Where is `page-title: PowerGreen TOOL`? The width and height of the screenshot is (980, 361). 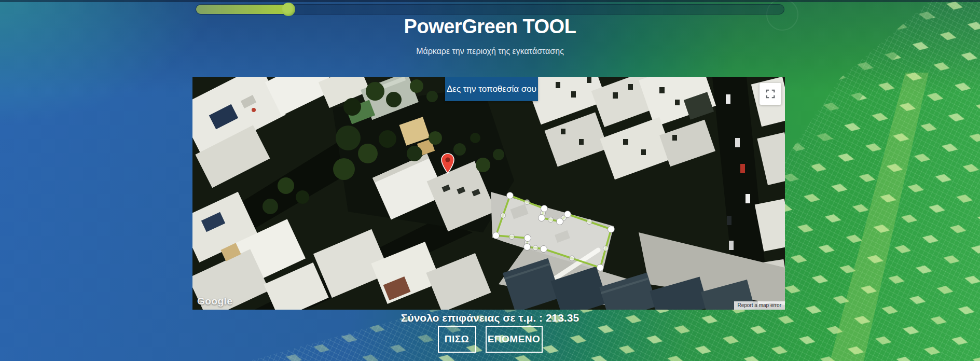 page-title: PowerGreen TOOL is located at coordinates (490, 27).